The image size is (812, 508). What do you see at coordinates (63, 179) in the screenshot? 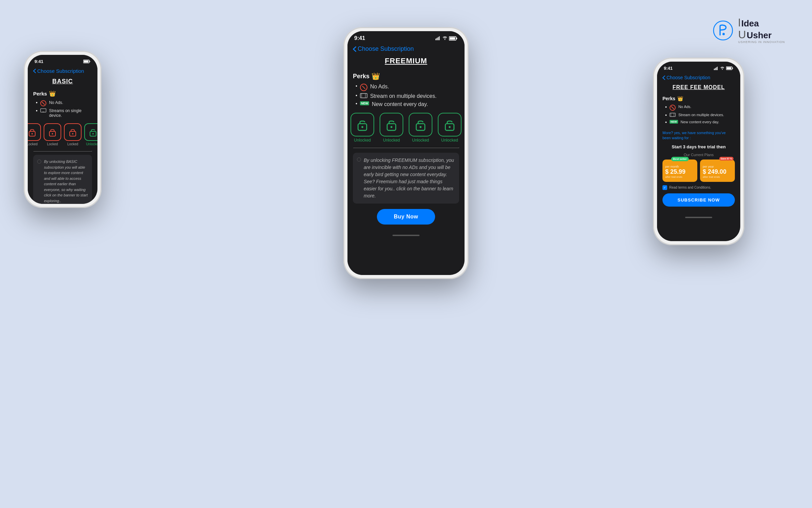
I see `desc-box-left: By unlocking BASIC subscription you will…` at bounding box center [63, 179].